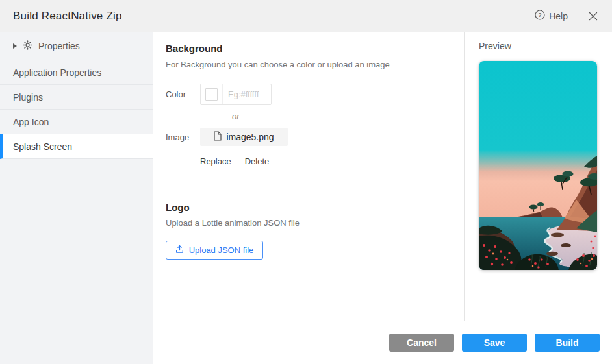 Image resolution: width=612 pixels, height=364 pixels. Describe the element at coordinates (31, 122) in the screenshot. I see `sidebar-item-label: App Icon` at that location.